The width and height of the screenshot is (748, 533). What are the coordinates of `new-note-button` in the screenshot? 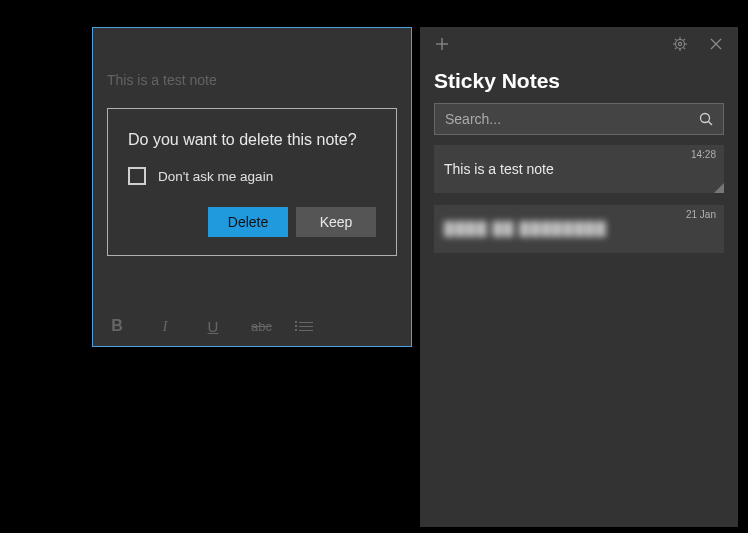 It's located at (442, 44).